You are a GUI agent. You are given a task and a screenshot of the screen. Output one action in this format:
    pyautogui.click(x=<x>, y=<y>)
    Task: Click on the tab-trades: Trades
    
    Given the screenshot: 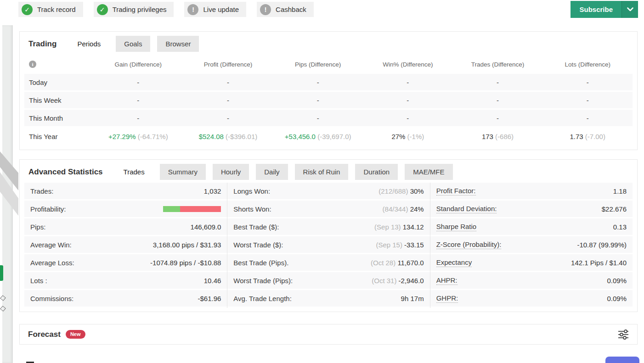 What is the action you would take?
    pyautogui.click(x=134, y=172)
    